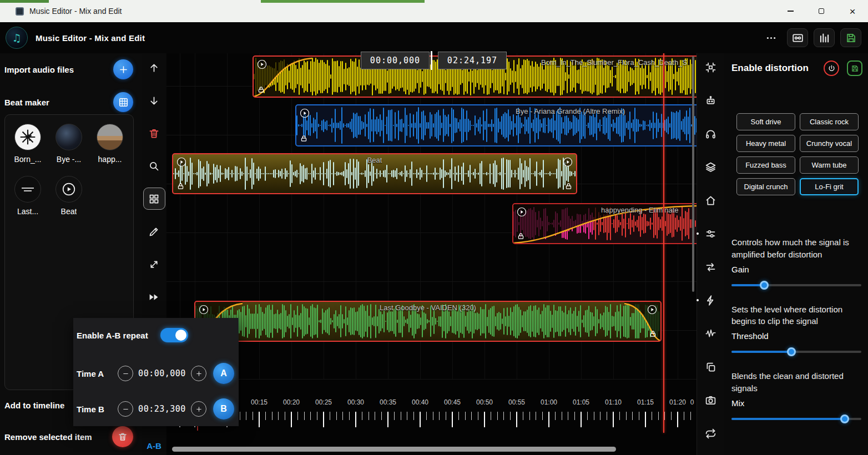  I want to click on minimize-button, so click(790, 11).